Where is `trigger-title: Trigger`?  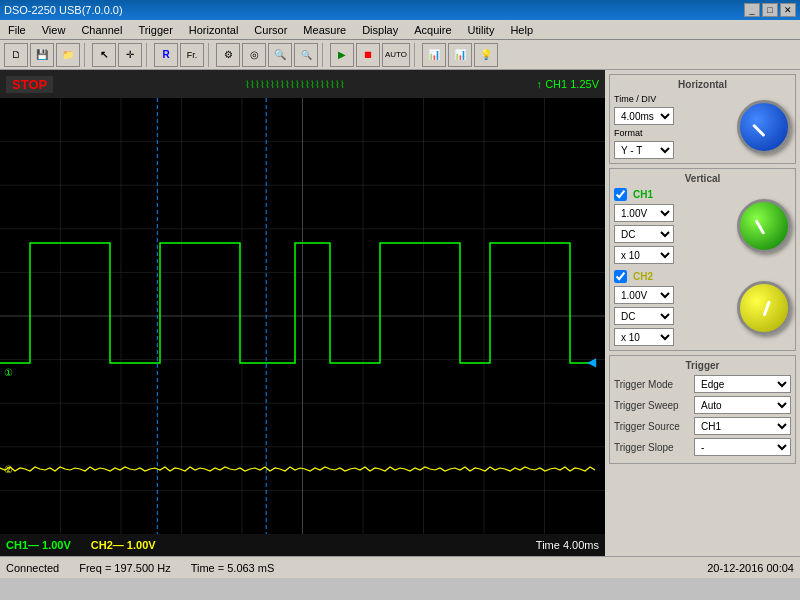
trigger-title: Trigger is located at coordinates (702, 366).